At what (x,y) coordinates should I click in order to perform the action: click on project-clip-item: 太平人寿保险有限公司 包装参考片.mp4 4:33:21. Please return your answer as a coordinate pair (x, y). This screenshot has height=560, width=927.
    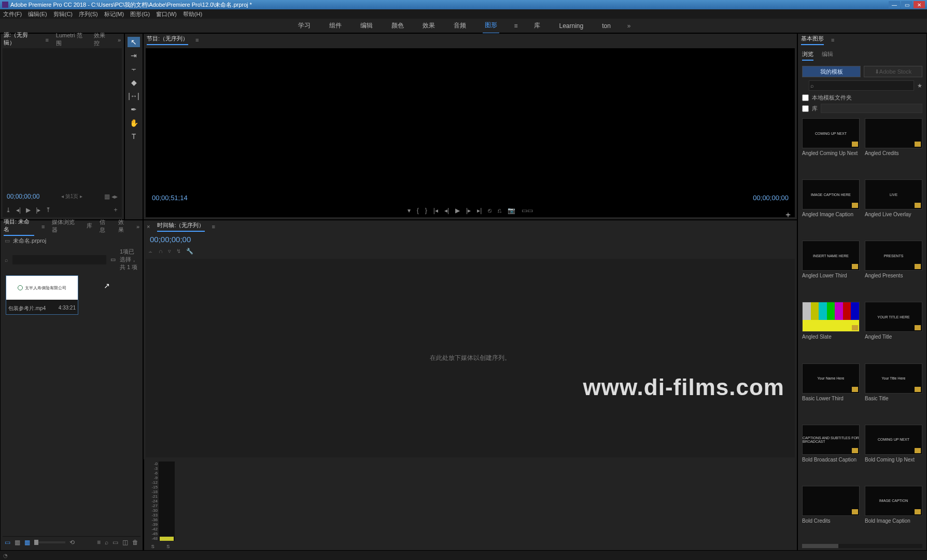
    Looking at the image, I should click on (42, 295).